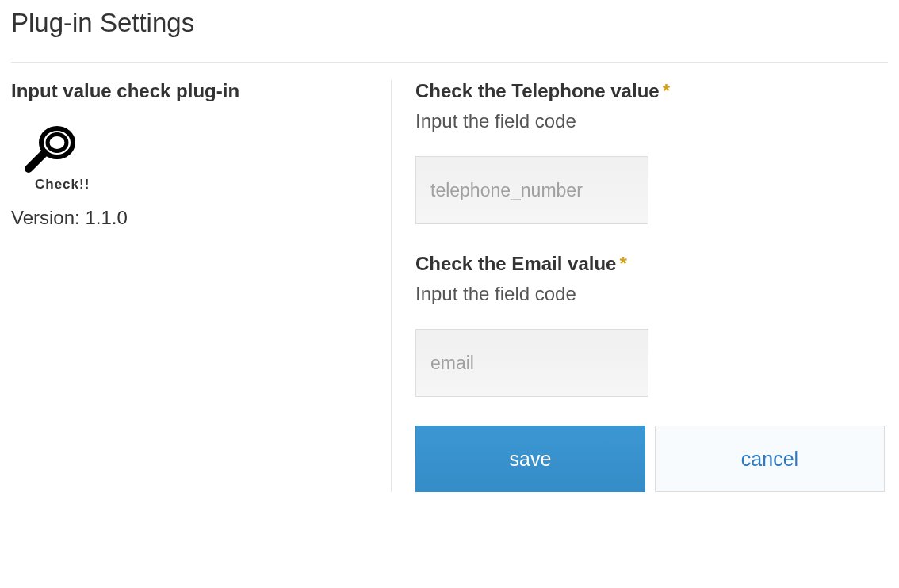 Image resolution: width=899 pixels, height=588 pixels. I want to click on cancel-button: cancel, so click(770, 459).